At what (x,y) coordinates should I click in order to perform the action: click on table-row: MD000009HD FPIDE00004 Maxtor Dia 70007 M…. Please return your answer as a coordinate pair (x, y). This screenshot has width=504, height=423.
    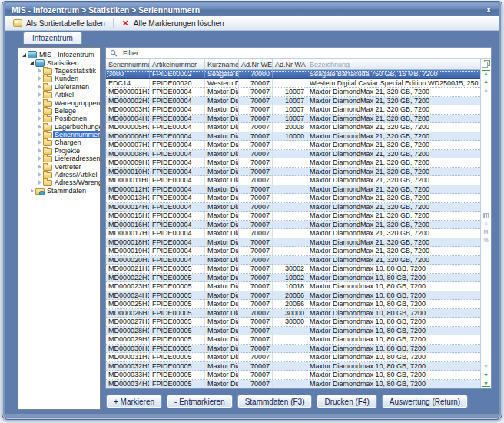
    Looking at the image, I should click on (293, 163).